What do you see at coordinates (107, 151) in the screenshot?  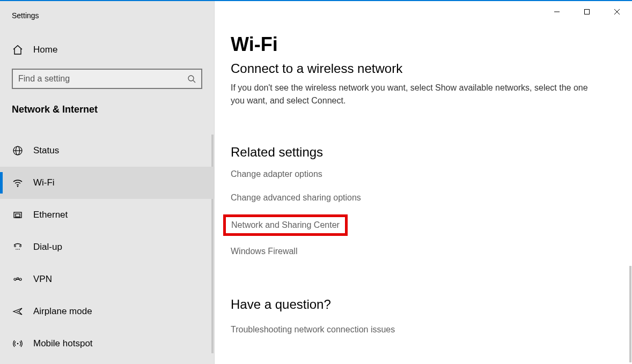 I see `sidebar-item-status: Status` at bounding box center [107, 151].